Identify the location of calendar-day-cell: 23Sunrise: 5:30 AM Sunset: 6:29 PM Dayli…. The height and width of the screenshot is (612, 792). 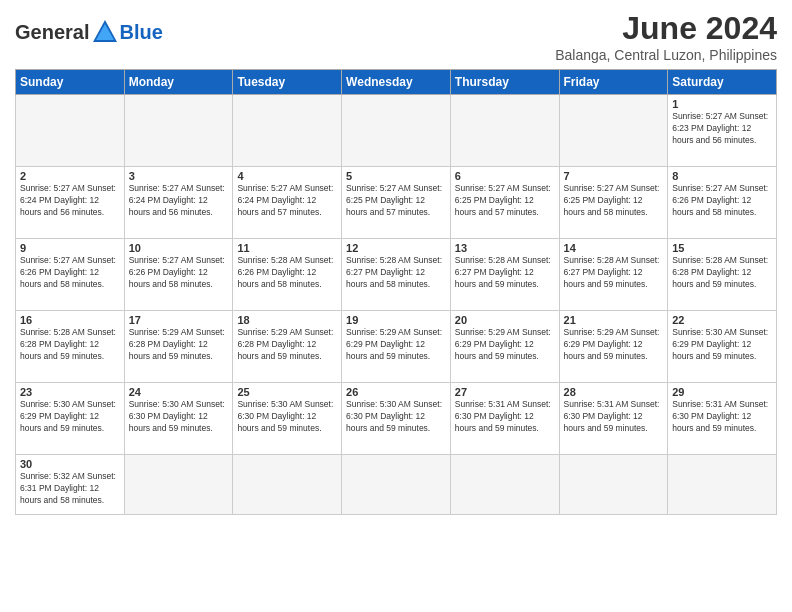
(70, 419).